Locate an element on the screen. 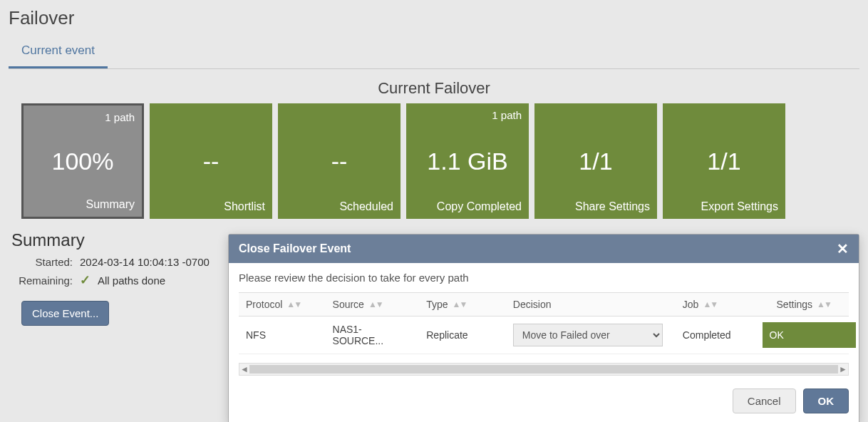  col-type: Type▲▼ is located at coordinates (463, 305).